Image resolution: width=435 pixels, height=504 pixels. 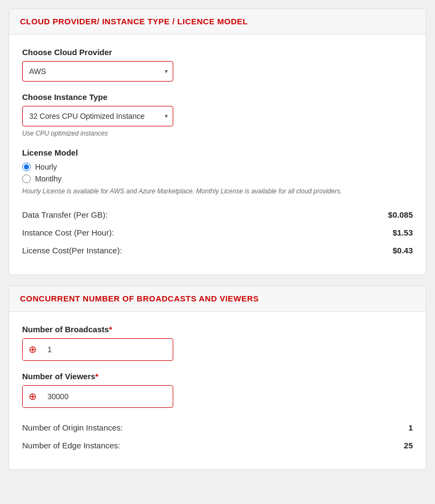 I want to click on license-cost-label: License Cost(Per Instance):, so click(x=72, y=251).